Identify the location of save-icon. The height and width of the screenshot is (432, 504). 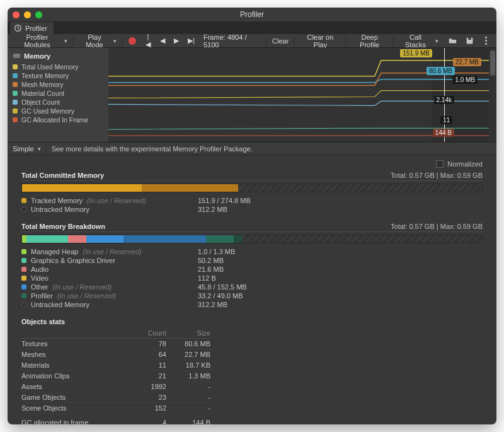
(470, 40).